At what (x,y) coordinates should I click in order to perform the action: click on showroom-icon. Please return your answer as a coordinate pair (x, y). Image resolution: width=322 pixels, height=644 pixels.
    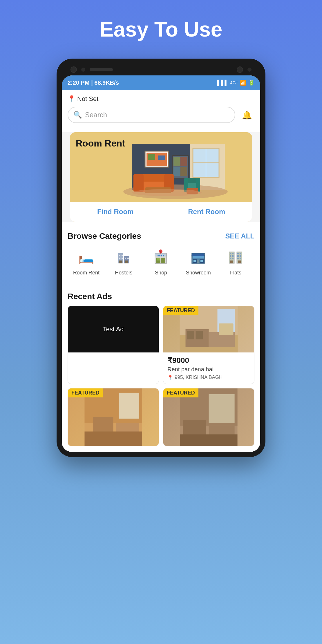
    Looking at the image, I should click on (198, 257).